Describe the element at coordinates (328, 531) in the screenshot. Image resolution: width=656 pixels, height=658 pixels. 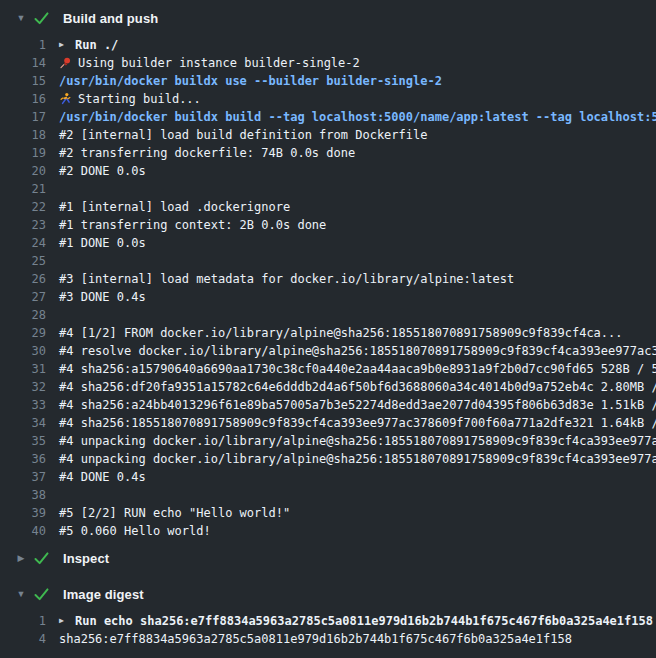
I see `log-line: 40#5 0.060 Hello world!` at that location.